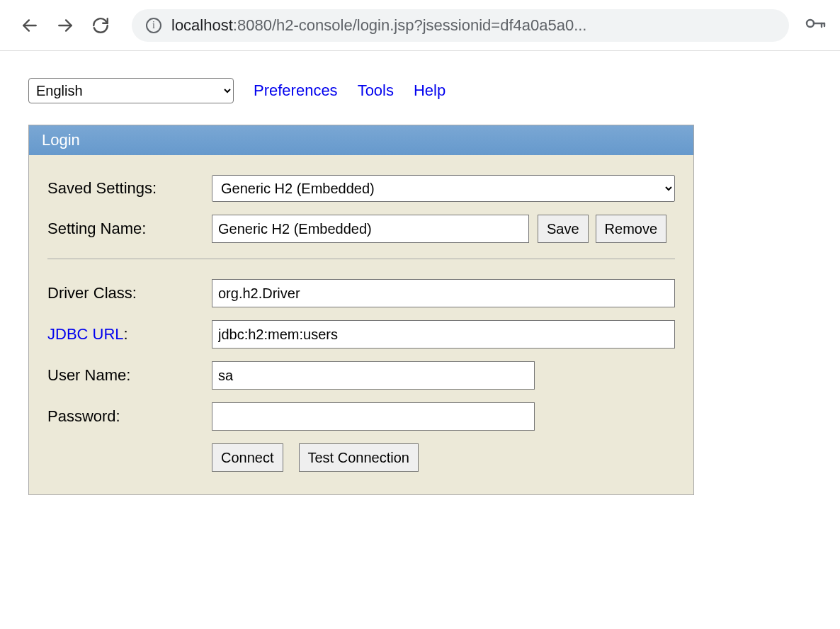 Image resolution: width=840 pixels, height=629 pixels. I want to click on test-connection-button: Test Connection, so click(358, 458).